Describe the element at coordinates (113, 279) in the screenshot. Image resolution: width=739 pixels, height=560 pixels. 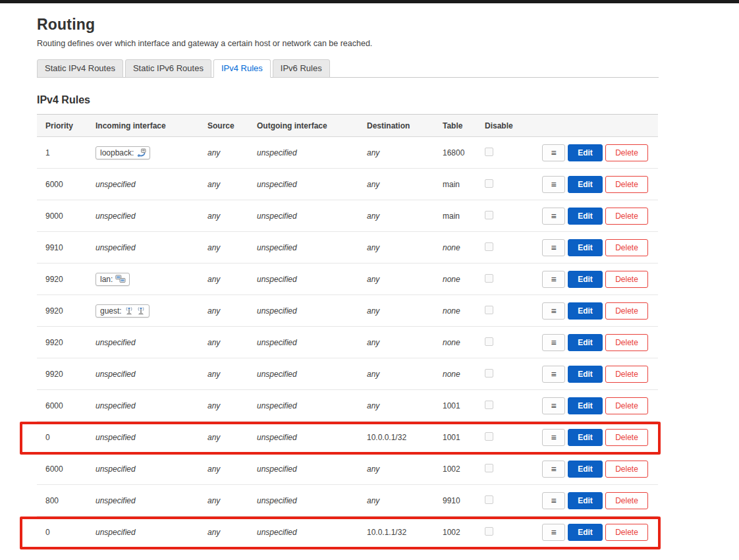
I see `interface-badge: lan:` at that location.